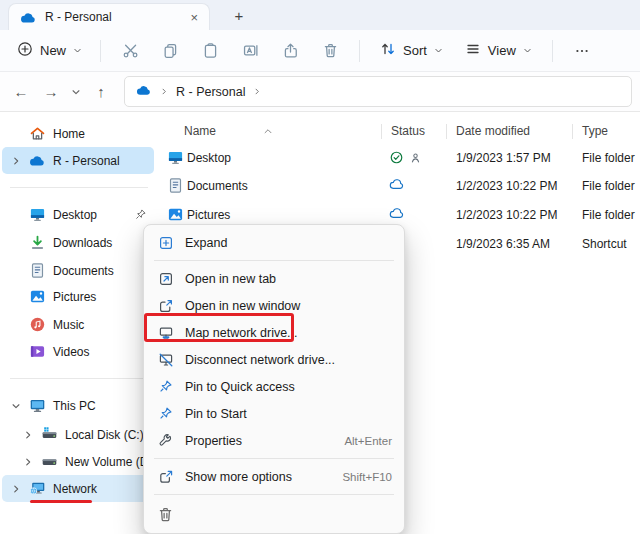  Describe the element at coordinates (78, 462) in the screenshot. I see `sidebar-item-new-volume-d: New Volume (D:)` at that location.